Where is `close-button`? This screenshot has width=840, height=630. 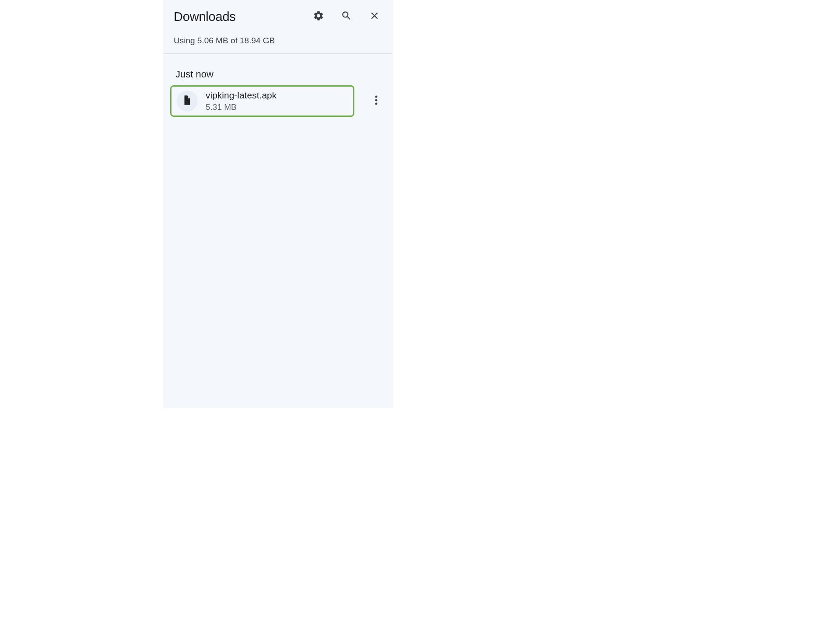 close-button is located at coordinates (374, 17).